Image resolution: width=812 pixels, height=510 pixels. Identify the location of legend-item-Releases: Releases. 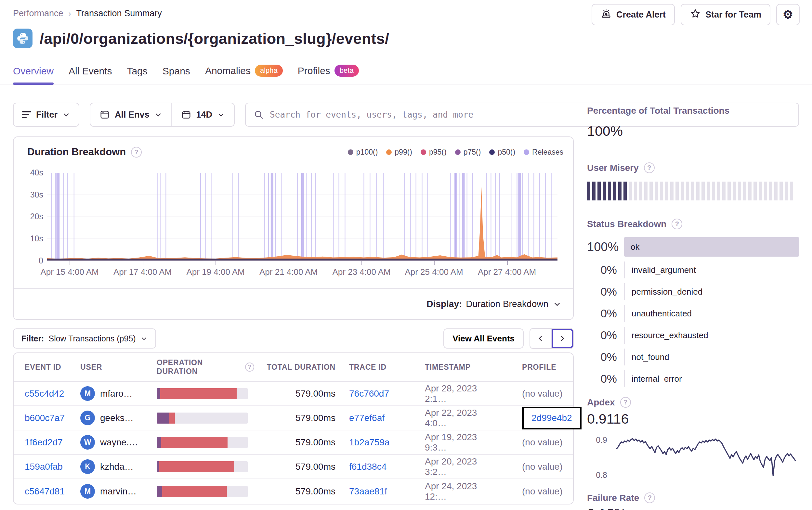
(544, 152).